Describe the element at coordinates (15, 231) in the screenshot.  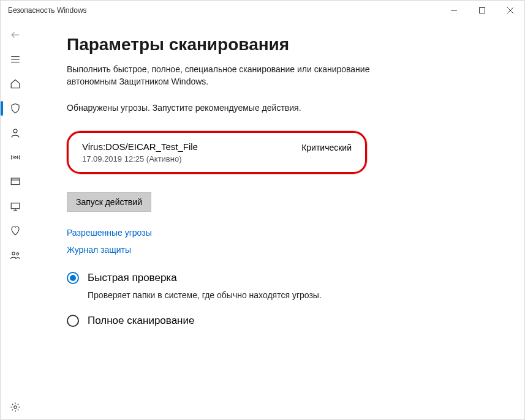
I see `performance-icon` at that location.